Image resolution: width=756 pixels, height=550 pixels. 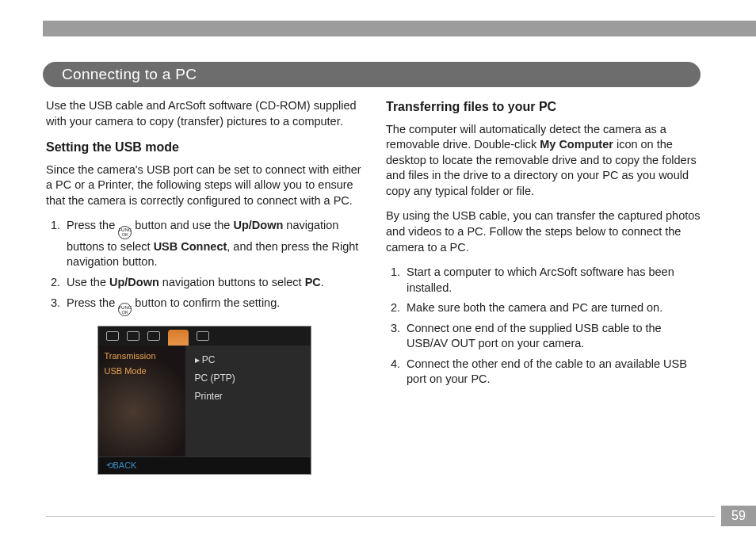 What do you see at coordinates (248, 396) in the screenshot?
I see `camera-option-printer: Printer` at bounding box center [248, 396].